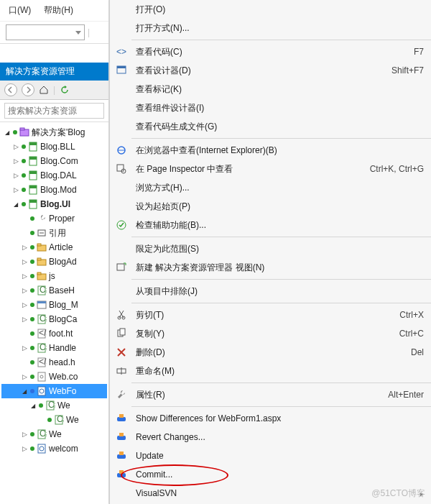  I want to click on menu-item: 在浏览器中查看(Internet Explorer)(B), so click(270, 150).